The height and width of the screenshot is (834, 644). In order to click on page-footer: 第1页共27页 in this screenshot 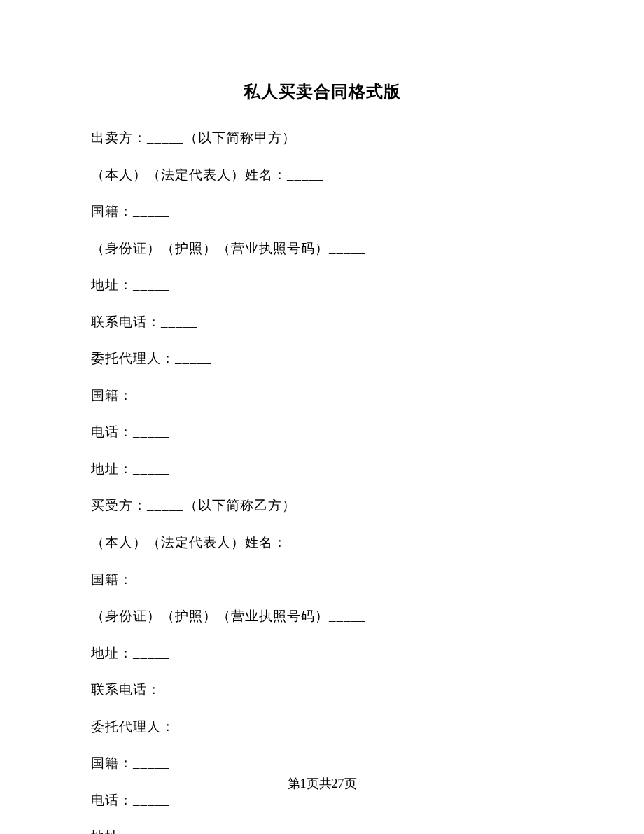, I will do `click(322, 784)`.